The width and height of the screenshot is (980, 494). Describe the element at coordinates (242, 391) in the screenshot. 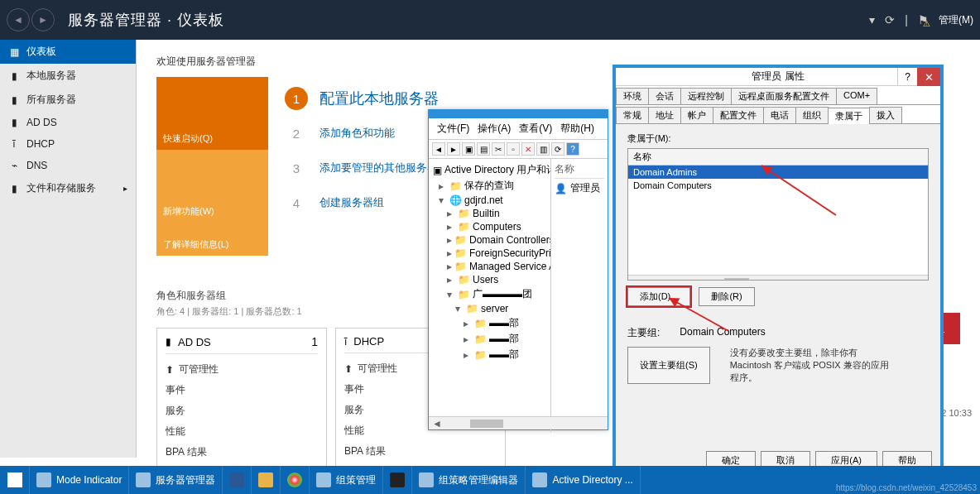

I see `tile-row-events: 事件` at that location.